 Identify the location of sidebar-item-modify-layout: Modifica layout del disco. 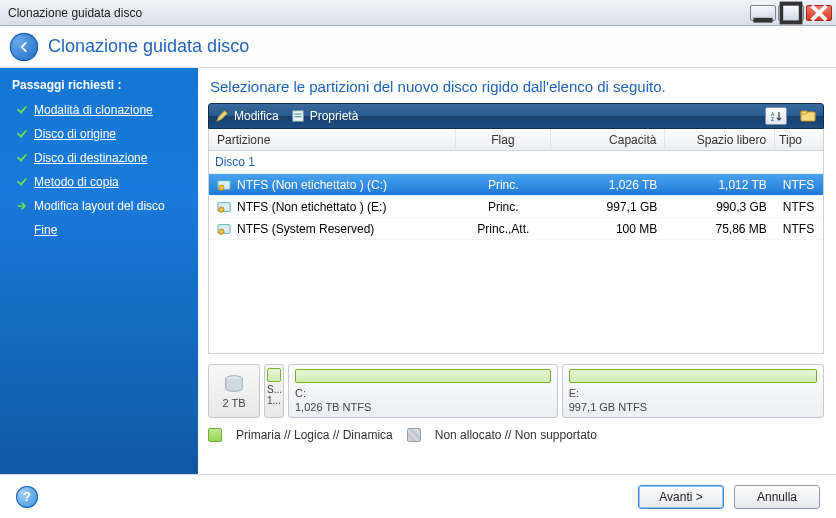
(99, 206).